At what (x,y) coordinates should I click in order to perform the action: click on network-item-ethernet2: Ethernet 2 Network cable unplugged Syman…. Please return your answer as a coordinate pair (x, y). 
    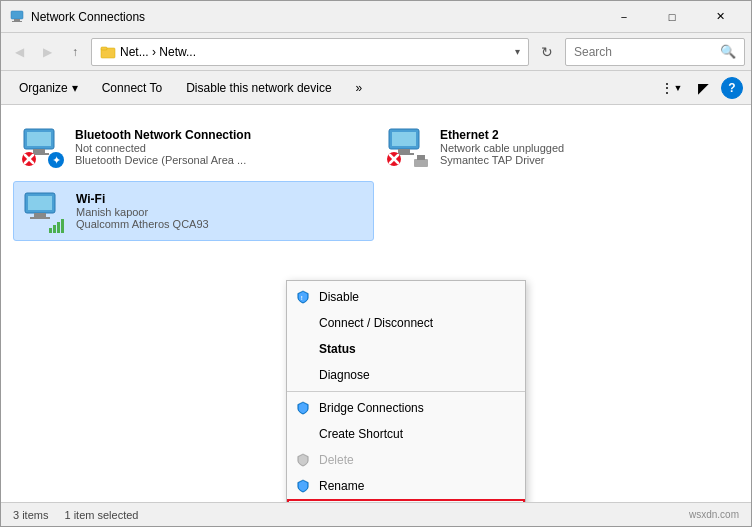
    Looking at the image, I should click on (558, 147).